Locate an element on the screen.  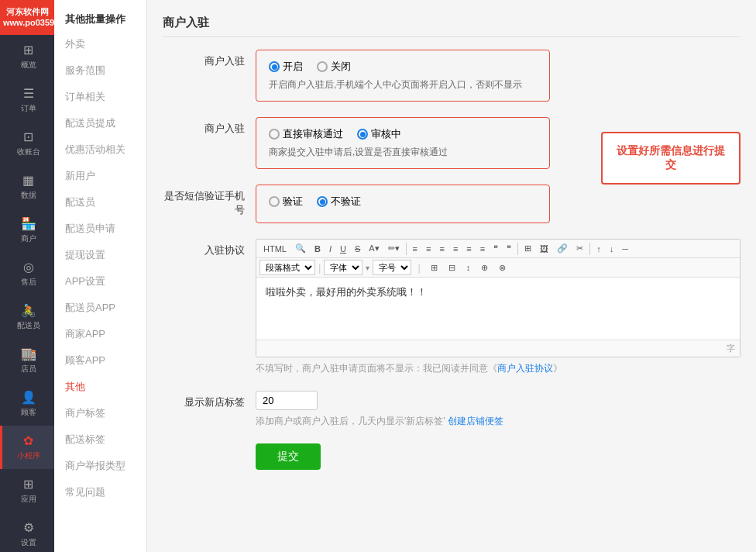
sidebar-item-order: ☰ 订单 is located at coordinates (27, 100).